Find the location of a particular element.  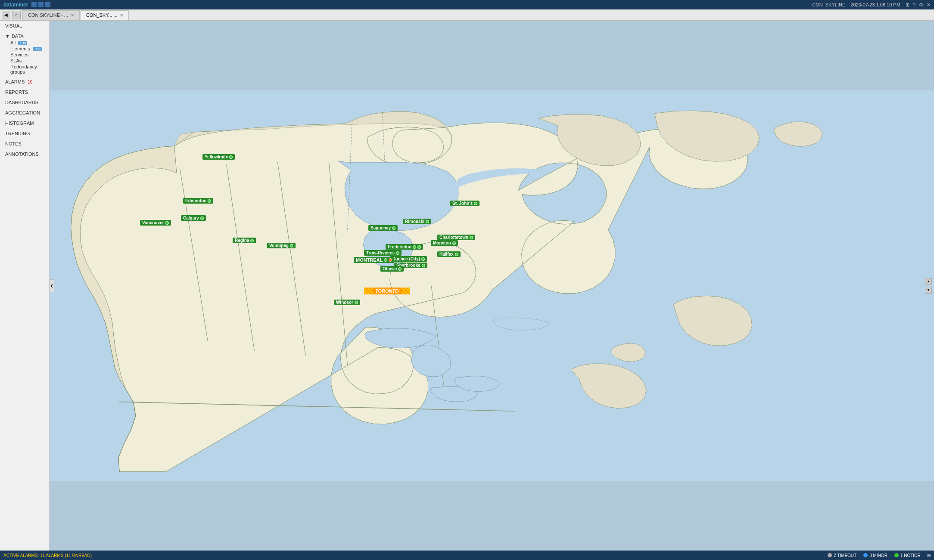

city-quebec: Quebec (City) is located at coordinates (408, 259).